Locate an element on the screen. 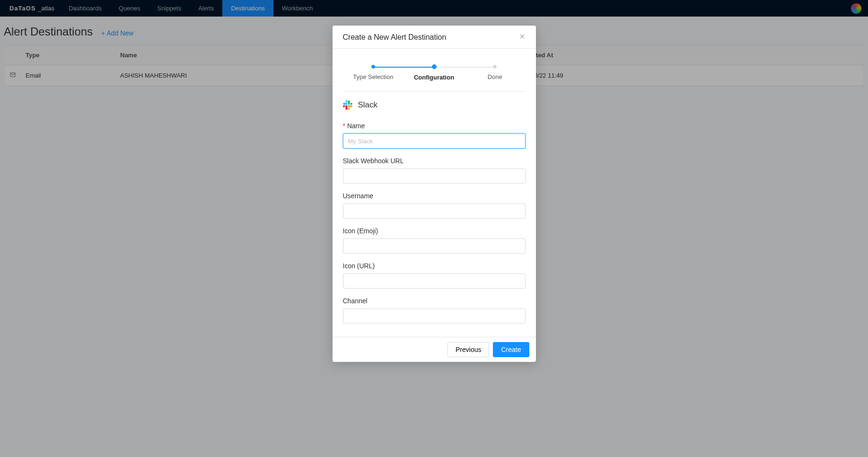  name-input is located at coordinates (434, 141).